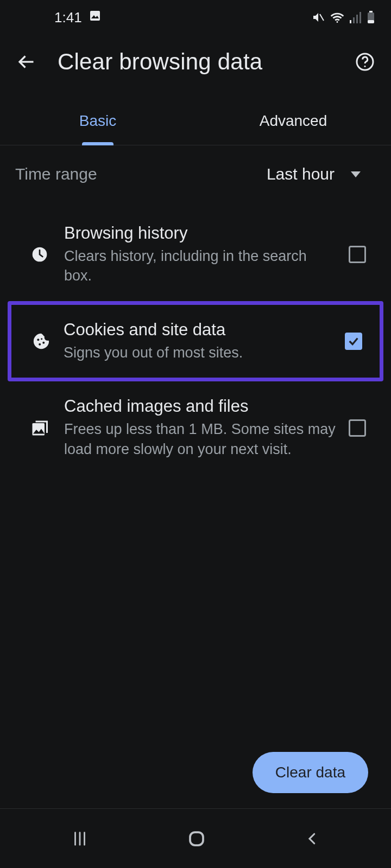 This screenshot has height=868, width=391. What do you see at coordinates (201, 439) in the screenshot?
I see `item-subtitle: Frees up less than 1 MB. Some sites may …` at bounding box center [201, 439].